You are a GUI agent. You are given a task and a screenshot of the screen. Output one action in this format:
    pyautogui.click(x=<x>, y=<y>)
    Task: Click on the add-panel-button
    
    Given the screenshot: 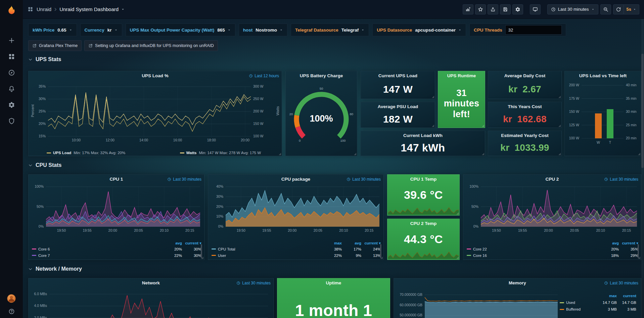 What is the action you would take?
    pyautogui.click(x=468, y=9)
    